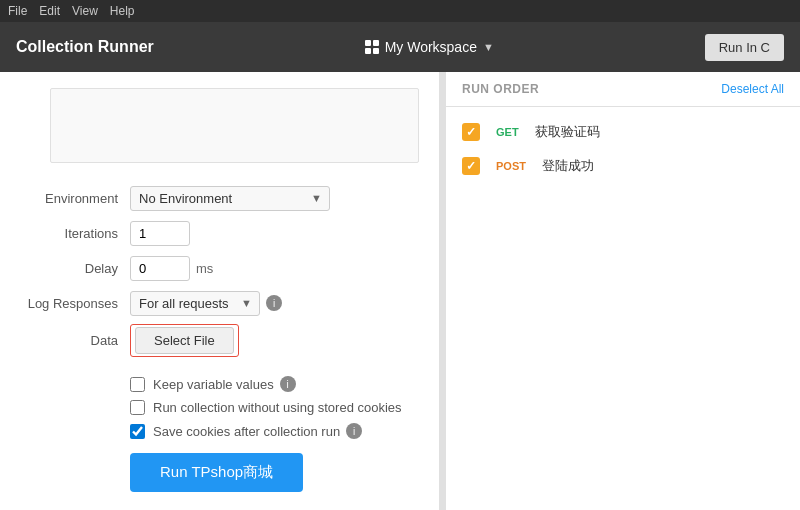 The width and height of the screenshot is (800, 510). I want to click on save-cookies-info-icon: i, so click(354, 431).